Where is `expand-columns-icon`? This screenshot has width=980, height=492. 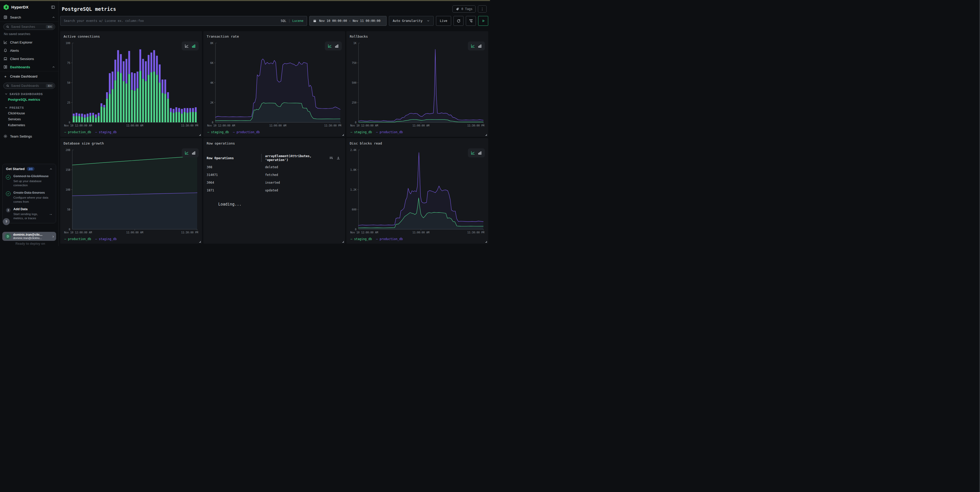 expand-columns-icon is located at coordinates (331, 158).